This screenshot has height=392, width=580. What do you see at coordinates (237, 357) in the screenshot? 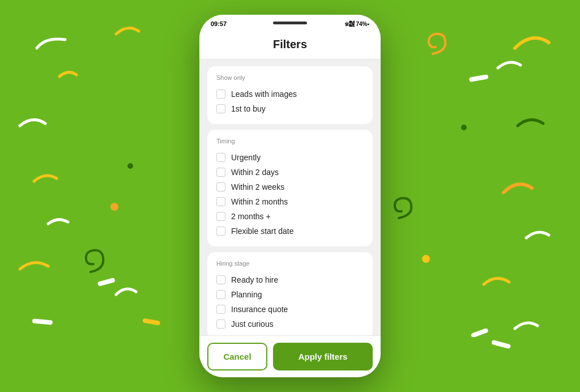
I see `cancel-button: Cancel` at bounding box center [237, 357].